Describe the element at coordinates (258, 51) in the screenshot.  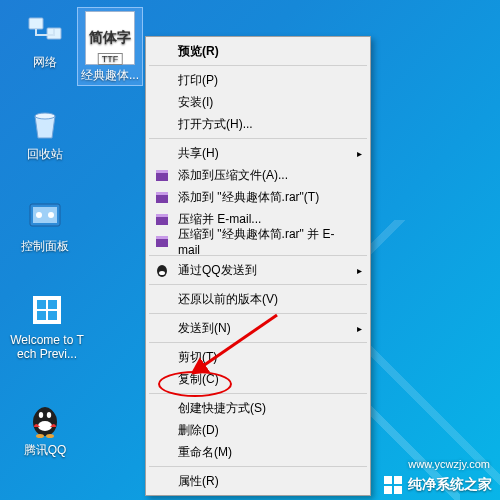
I see `menu-preview: 预览(R)` at that location.